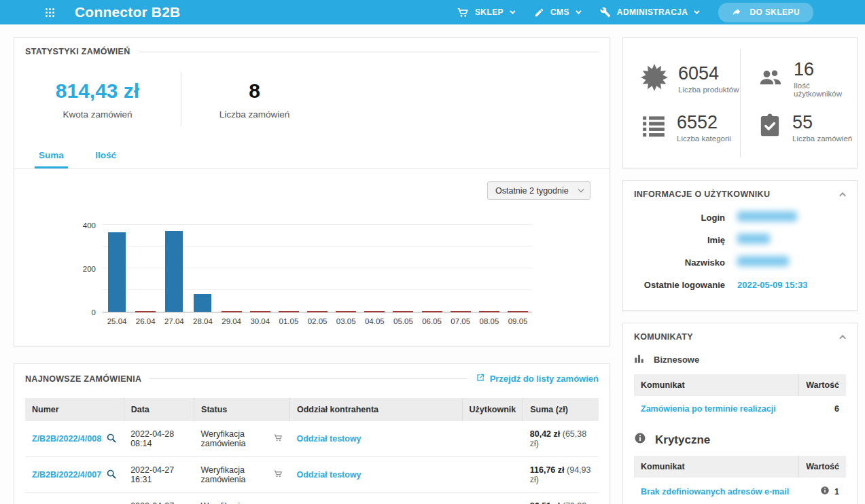 The width and height of the screenshot is (865, 504). Describe the element at coordinates (702, 194) in the screenshot. I see `panel-title: INFORMACJE O UŻYTKOWNIKU` at that location.